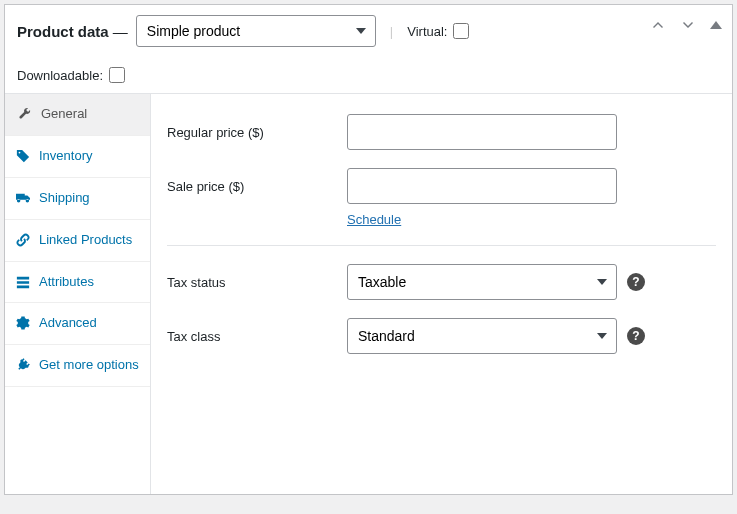 This screenshot has width=737, height=514. Describe the element at coordinates (482, 282) in the screenshot. I see `tax-status-select: Taxable` at that location.